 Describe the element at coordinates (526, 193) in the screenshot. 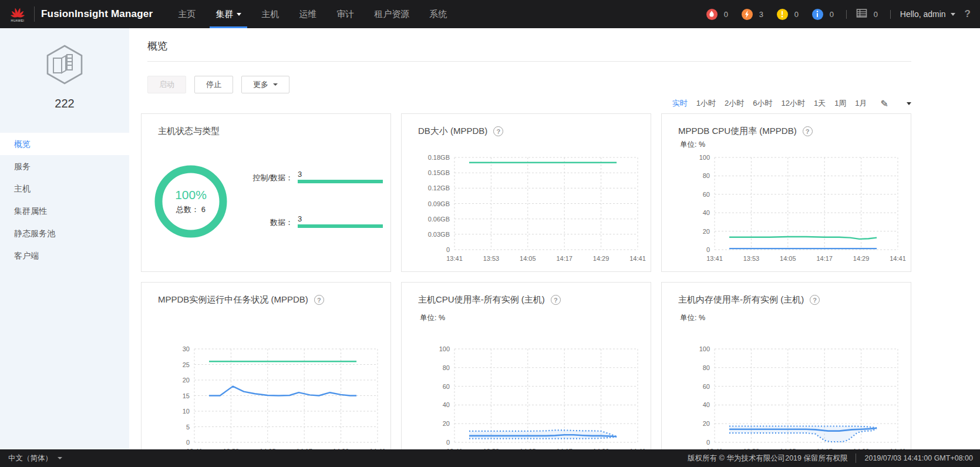

I see `card-db-size: DB大小 (MPPDB) ? 0.18GB0.15GB0.12GB0.09GB0…` at that location.